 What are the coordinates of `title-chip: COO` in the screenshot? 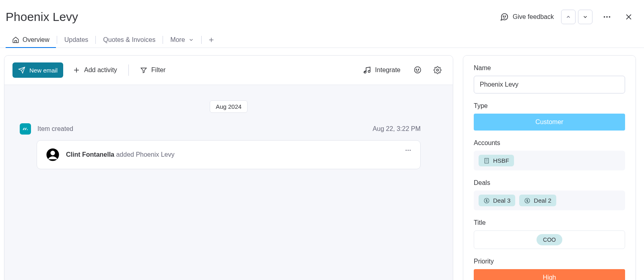 It's located at (549, 240).